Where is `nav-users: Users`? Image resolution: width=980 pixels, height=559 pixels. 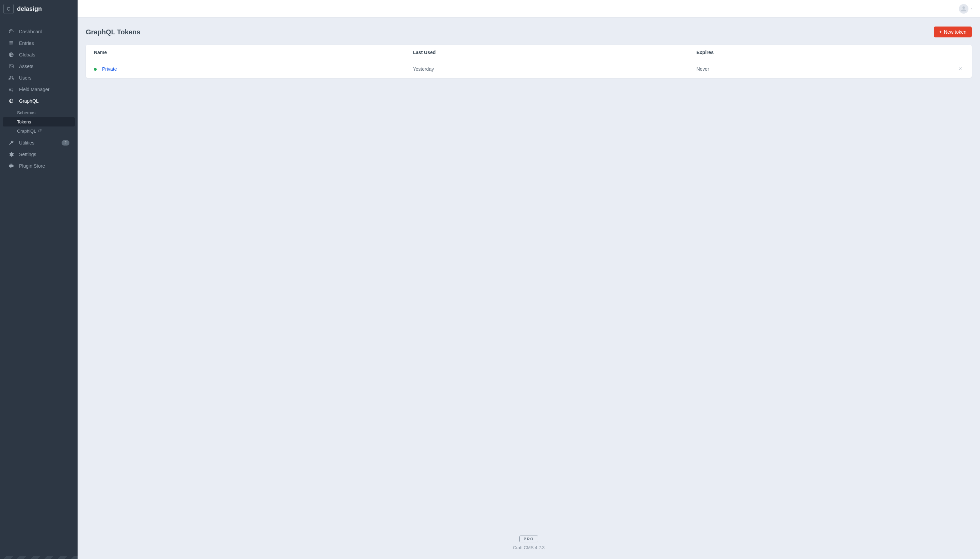
nav-users: Users is located at coordinates (39, 78).